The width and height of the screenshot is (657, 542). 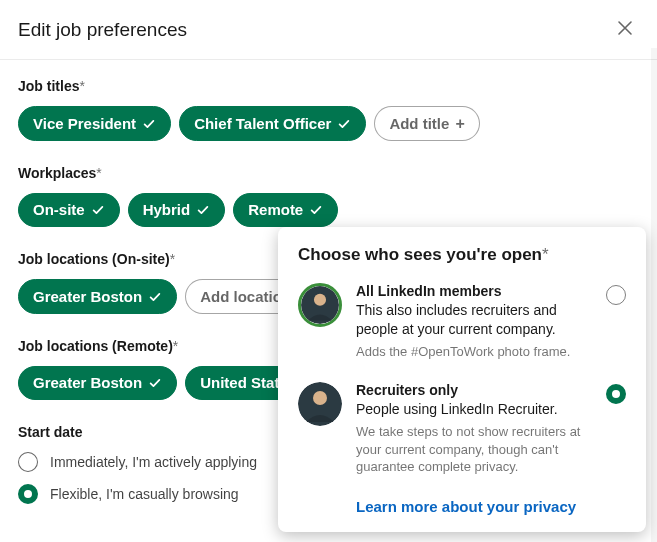 I want to click on modal-header: Edit job preferences, so click(x=328, y=30).